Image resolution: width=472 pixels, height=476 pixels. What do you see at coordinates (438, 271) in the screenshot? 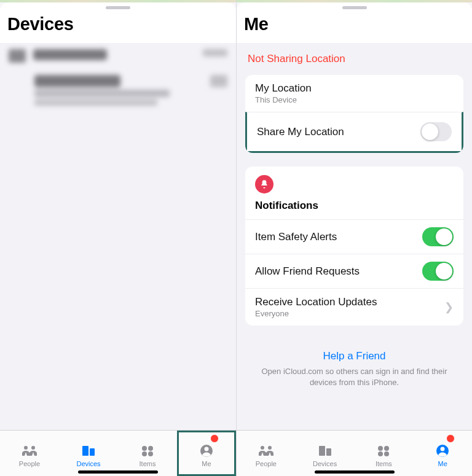
I see `friend-requests-toggle` at bounding box center [438, 271].